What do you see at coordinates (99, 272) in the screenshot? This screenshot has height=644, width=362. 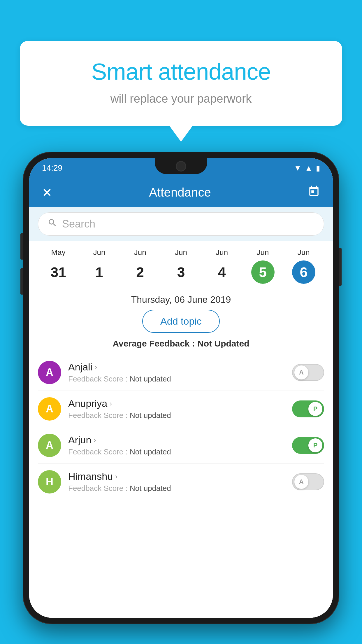 I see `cal-date-1: 1` at bounding box center [99, 272].